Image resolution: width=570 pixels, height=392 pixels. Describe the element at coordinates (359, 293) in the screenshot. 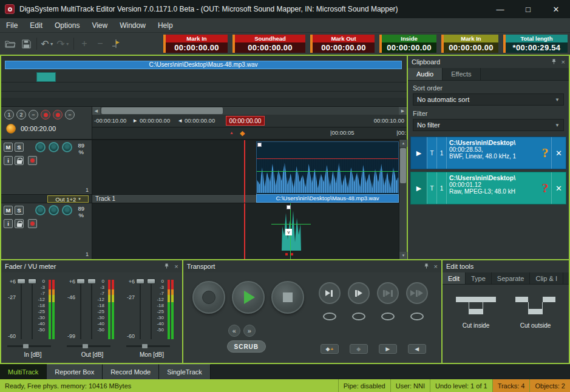

I see `play-from-mark-button` at that location.